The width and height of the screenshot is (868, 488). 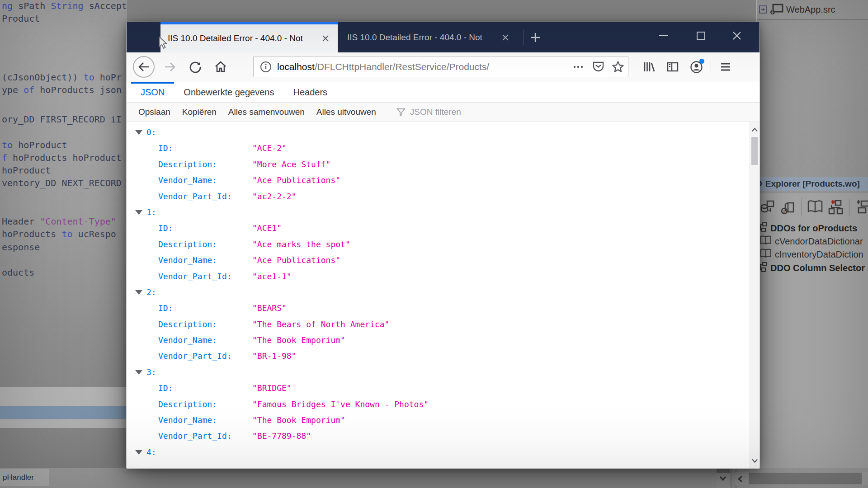 What do you see at coordinates (439, 340) in the screenshot?
I see `json-property-row: Vendor_Name:"The Book Emporium"` at bounding box center [439, 340].